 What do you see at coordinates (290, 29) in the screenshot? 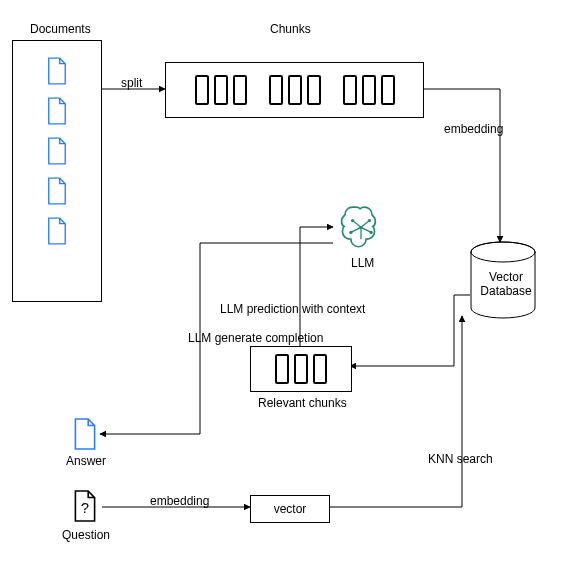
I see `chunks-label: Chunks` at bounding box center [290, 29].